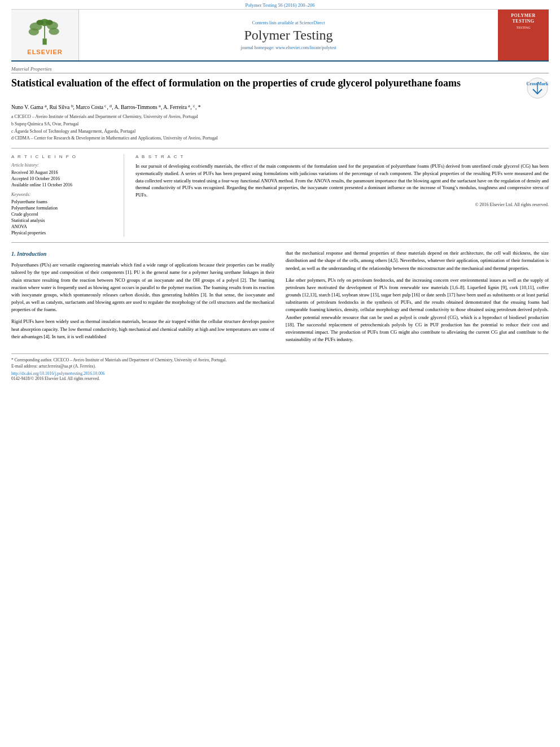  Describe the element at coordinates (524, 28) in the screenshot. I see `badge-sub: TESTING` at that location.